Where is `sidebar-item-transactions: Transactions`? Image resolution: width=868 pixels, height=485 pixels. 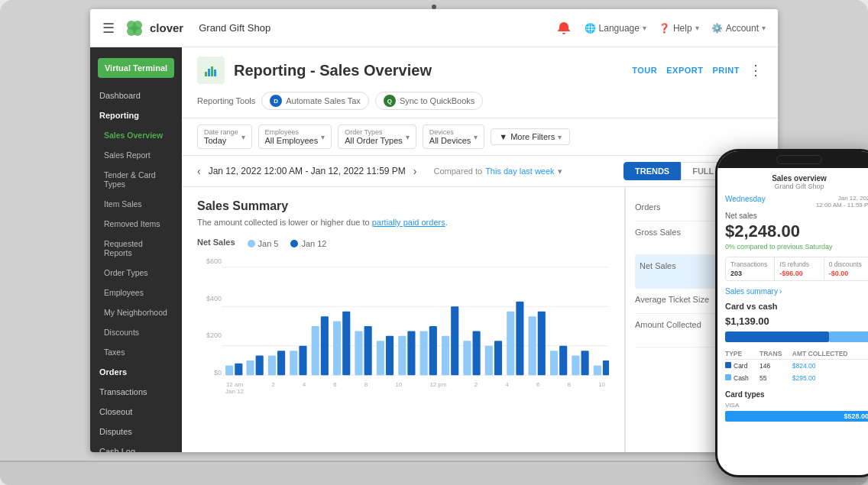 sidebar-item-transactions: Transactions is located at coordinates (136, 392).